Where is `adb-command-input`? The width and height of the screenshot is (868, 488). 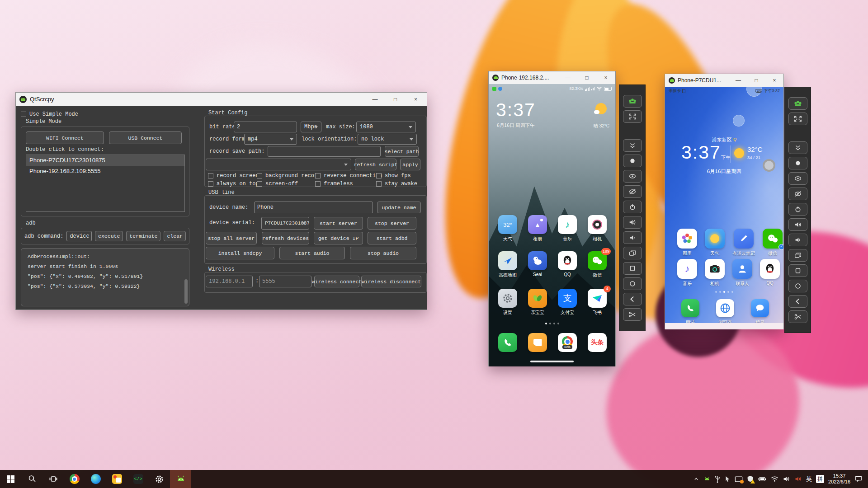 adb-command-input is located at coordinates (79, 236).